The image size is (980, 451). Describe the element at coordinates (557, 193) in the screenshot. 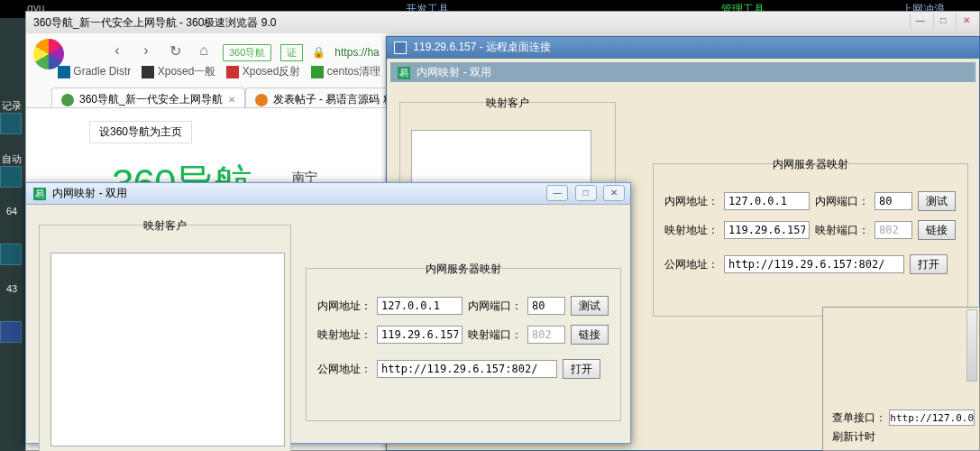

I see `app-min-button: —` at that location.